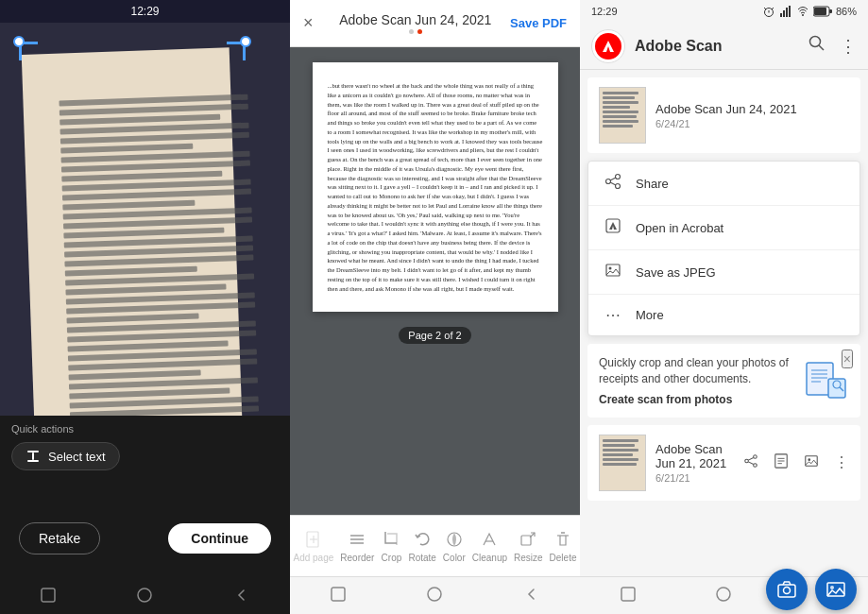 The width and height of the screenshot is (868, 614). What do you see at coordinates (219, 538) in the screenshot?
I see `continue-button: Continue` at bounding box center [219, 538].